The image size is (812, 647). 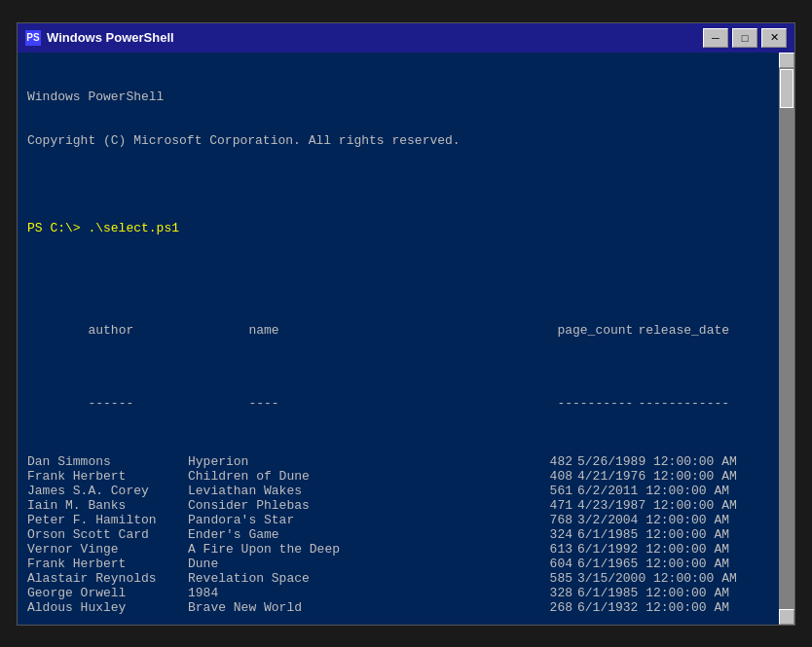 I want to click on cell-author: Aldous Huxley, so click(x=107, y=607).